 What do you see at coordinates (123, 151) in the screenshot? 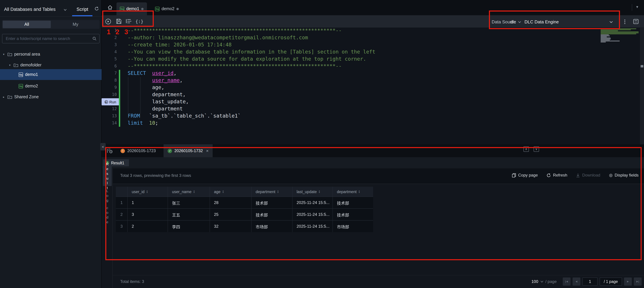
I see `warning-status-icon: !` at bounding box center [123, 151].